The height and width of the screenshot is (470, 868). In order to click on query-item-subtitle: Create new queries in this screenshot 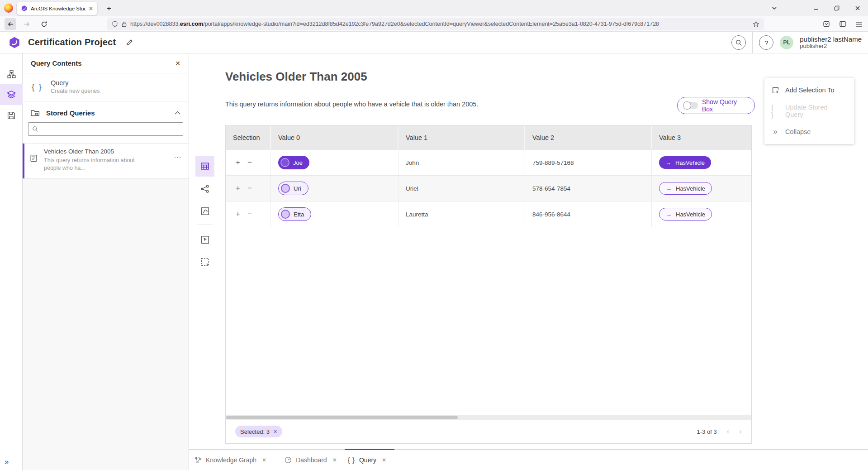, I will do `click(75, 91)`.